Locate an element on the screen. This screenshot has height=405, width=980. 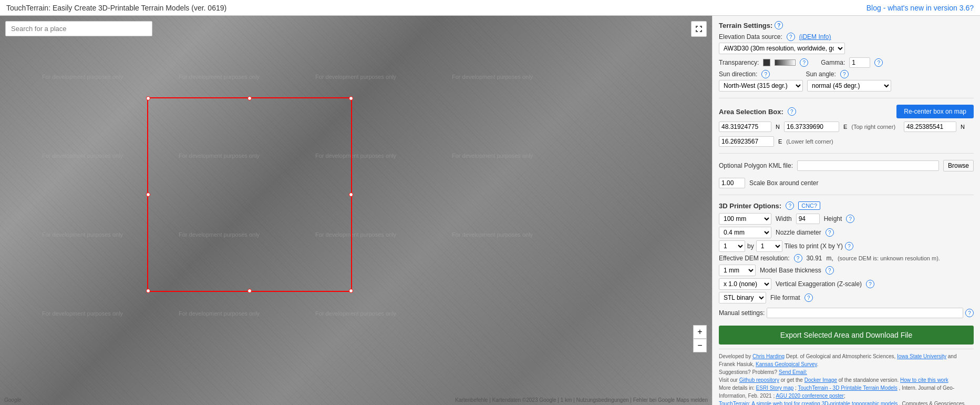
cnc-button: CNC? is located at coordinates (809, 206).